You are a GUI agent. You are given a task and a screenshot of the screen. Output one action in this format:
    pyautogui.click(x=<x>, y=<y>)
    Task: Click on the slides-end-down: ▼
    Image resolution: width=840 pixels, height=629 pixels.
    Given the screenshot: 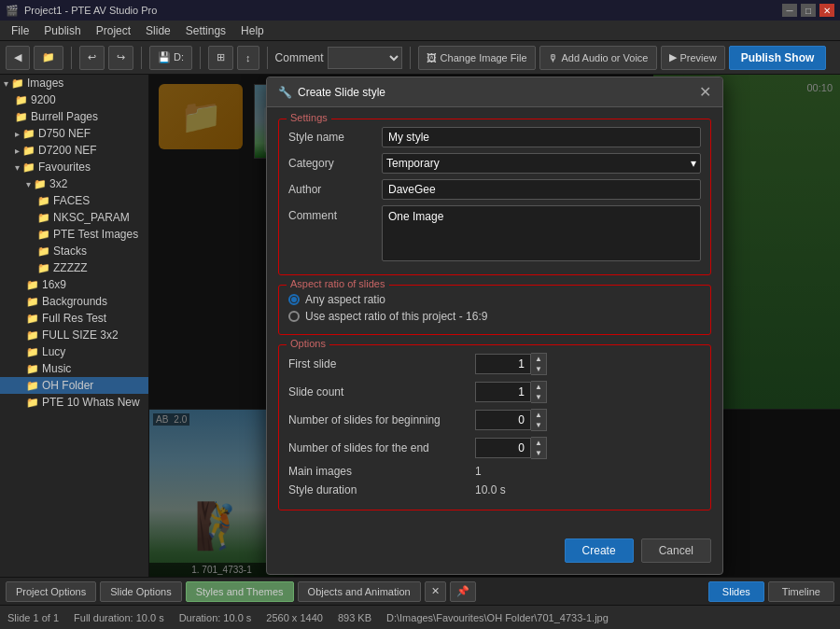 What is the action you would take?
    pyautogui.click(x=539, y=454)
    